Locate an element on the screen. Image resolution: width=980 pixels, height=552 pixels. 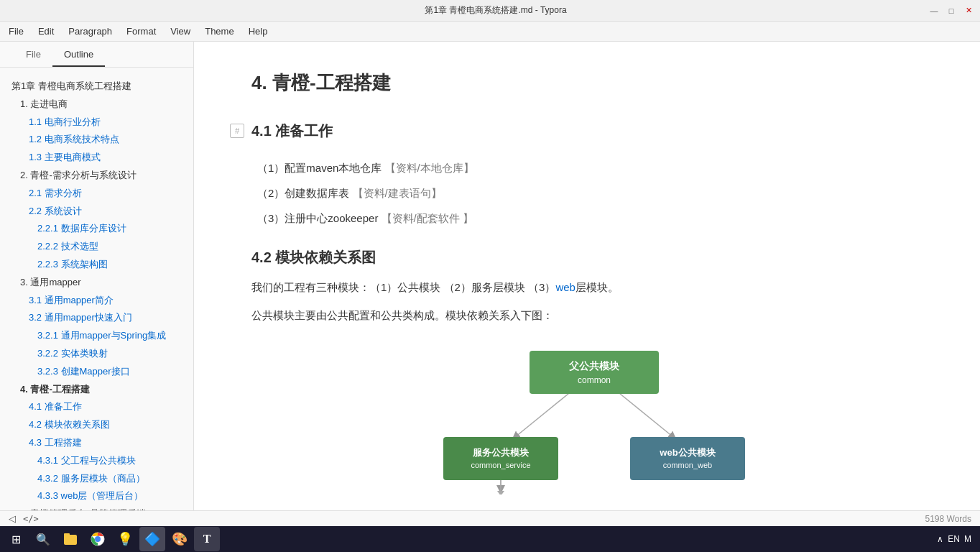
menubar: File Edit Paragraph Format View Theme He… is located at coordinates (490, 32).